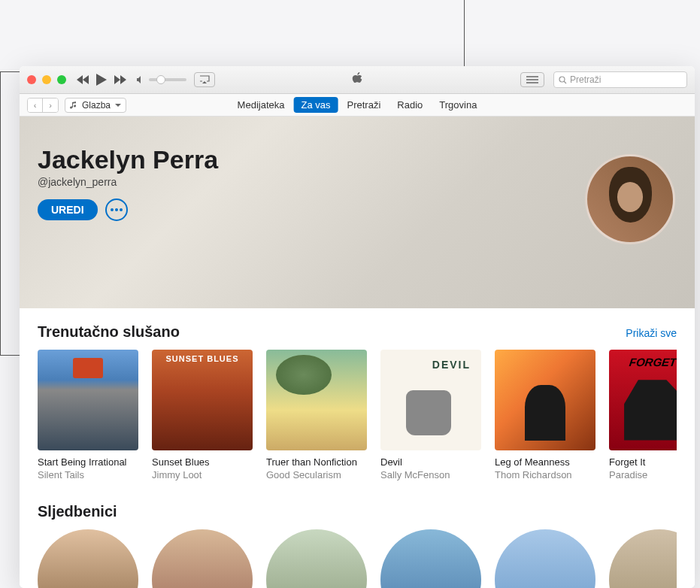 The width and height of the screenshot is (700, 588). Describe the element at coordinates (205, 80) in the screenshot. I see `airplay-button` at that location.